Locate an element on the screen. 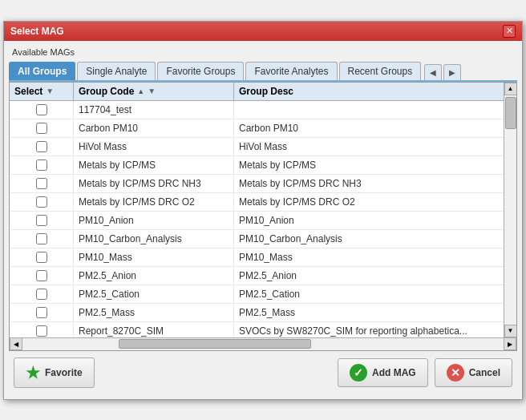 This screenshot has width=526, height=420. row-group-code: PM10_Anion is located at coordinates (154, 220).